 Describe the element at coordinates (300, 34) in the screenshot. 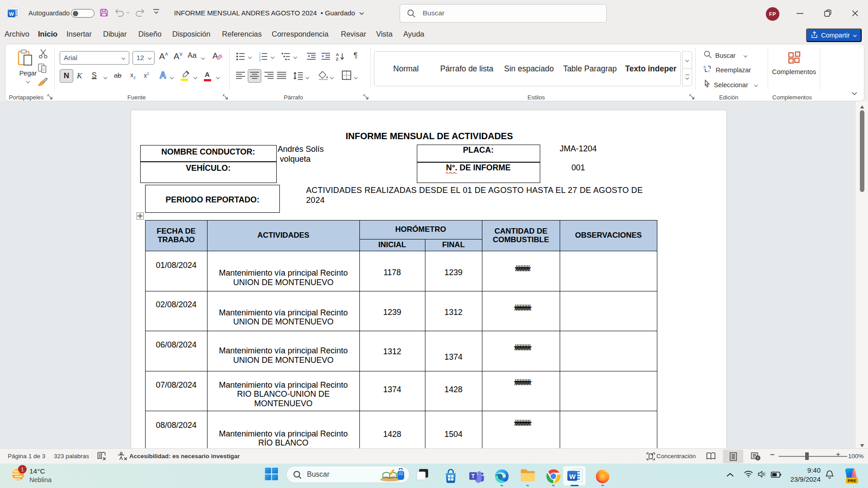

I see `tab-correspondencia: Correspondencia` at that location.